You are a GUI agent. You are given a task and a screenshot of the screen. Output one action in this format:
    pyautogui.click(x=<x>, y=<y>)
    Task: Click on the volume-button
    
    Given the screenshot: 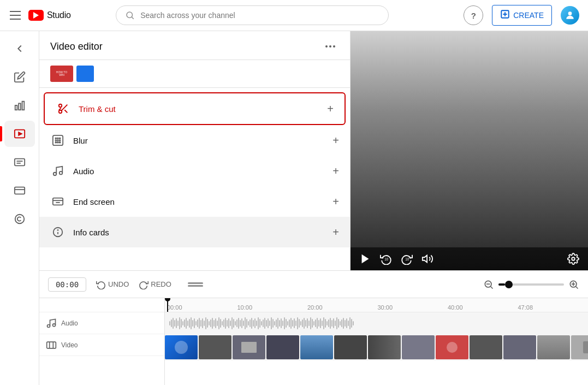 What is the action you would take?
    pyautogui.click(x=427, y=259)
    